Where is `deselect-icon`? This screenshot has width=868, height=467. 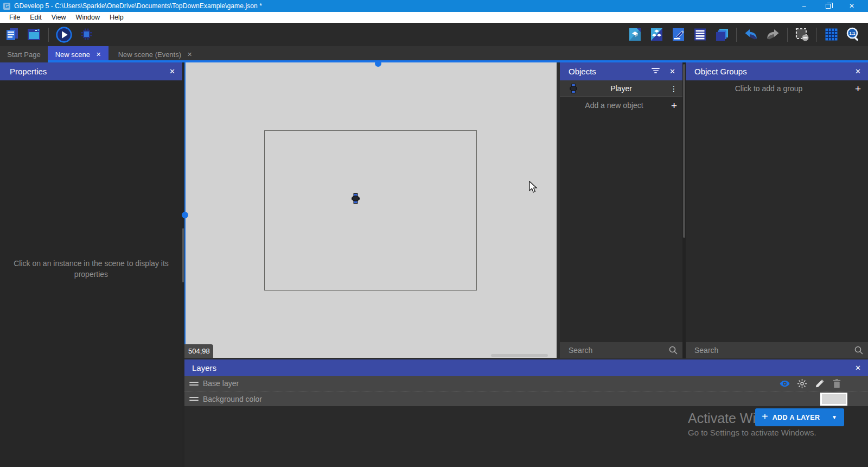
deselect-icon is located at coordinates (802, 35).